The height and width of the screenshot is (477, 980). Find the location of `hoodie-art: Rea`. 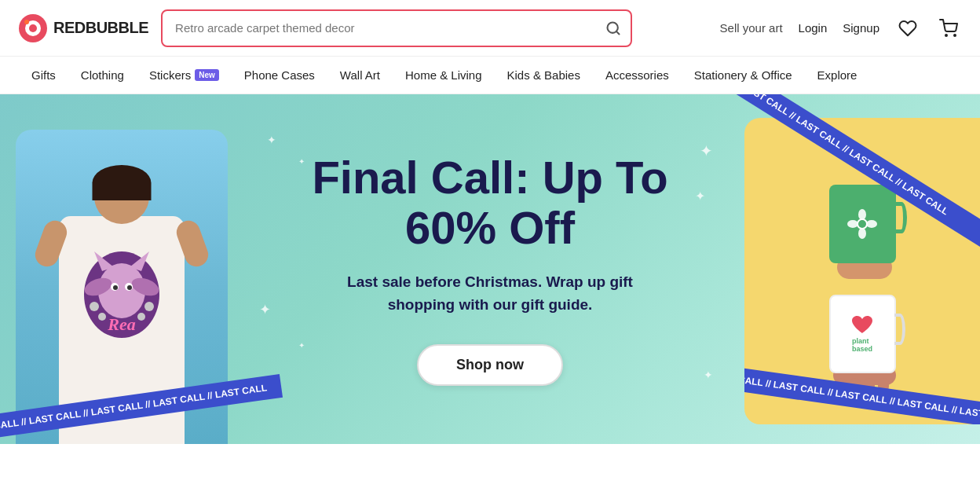

hoodie-art: Rea is located at coordinates (122, 287).